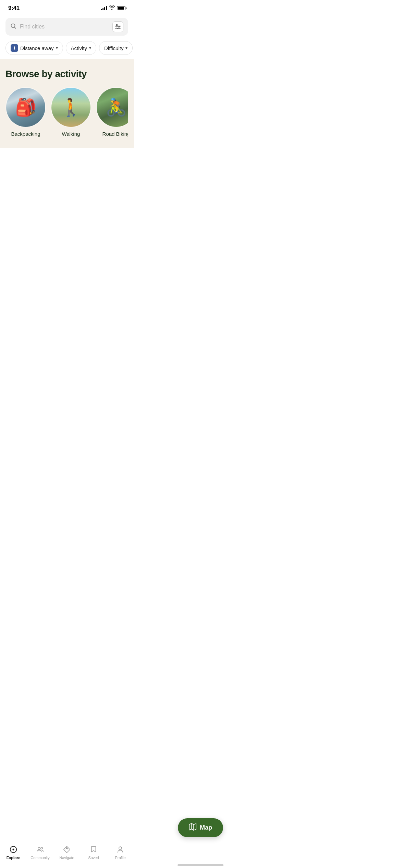  What do you see at coordinates (25, 134) in the screenshot?
I see `backpacking-label: Backpacking` at bounding box center [25, 134].